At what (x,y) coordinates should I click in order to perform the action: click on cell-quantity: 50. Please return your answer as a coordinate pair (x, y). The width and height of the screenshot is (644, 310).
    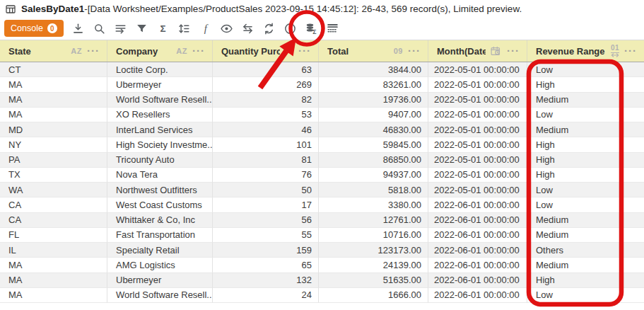
    Looking at the image, I should click on (266, 190).